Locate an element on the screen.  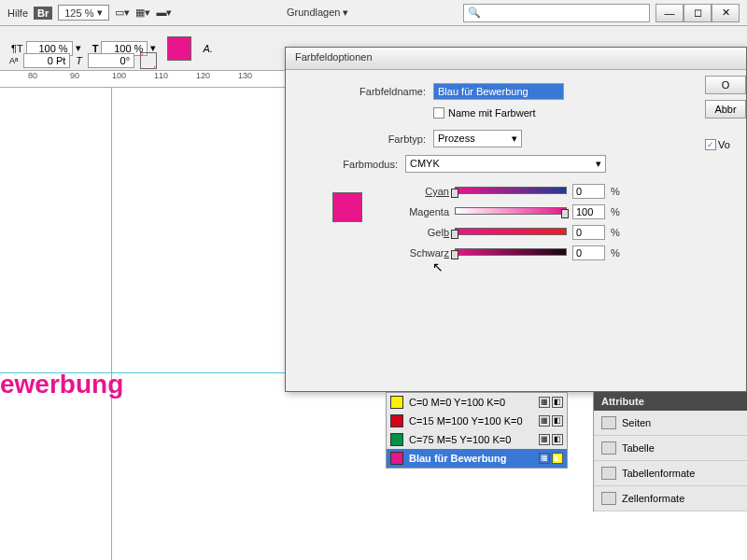
text-frame-content: ewerbung is located at coordinates (62, 385).